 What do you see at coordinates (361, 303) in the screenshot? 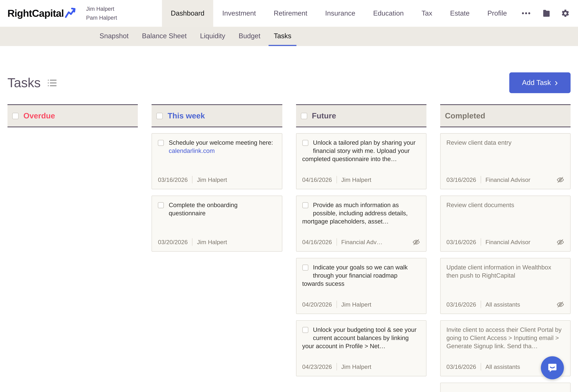
I see `task-footer: 04/20/2026 Jim Halpert` at bounding box center [361, 303].